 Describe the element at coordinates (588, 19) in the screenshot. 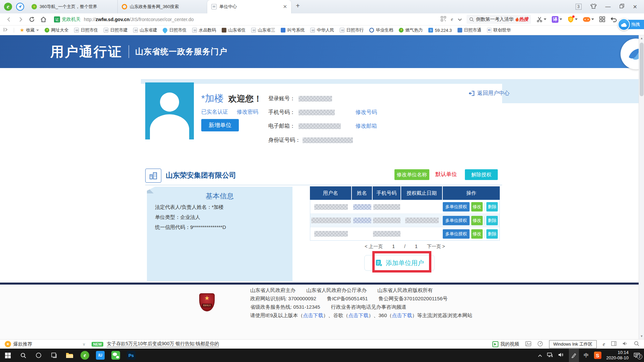

I see `games-tool` at that location.